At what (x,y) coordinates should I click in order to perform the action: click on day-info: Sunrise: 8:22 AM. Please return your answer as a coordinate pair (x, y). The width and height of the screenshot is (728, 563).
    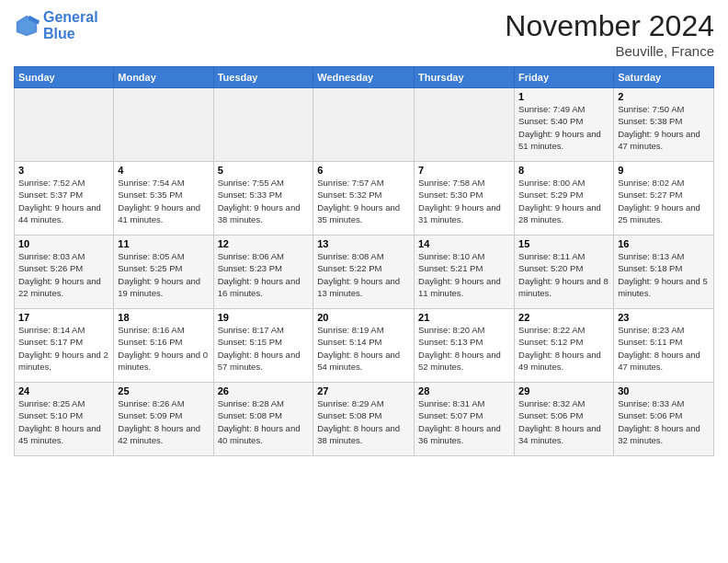
    Looking at the image, I should click on (564, 329).